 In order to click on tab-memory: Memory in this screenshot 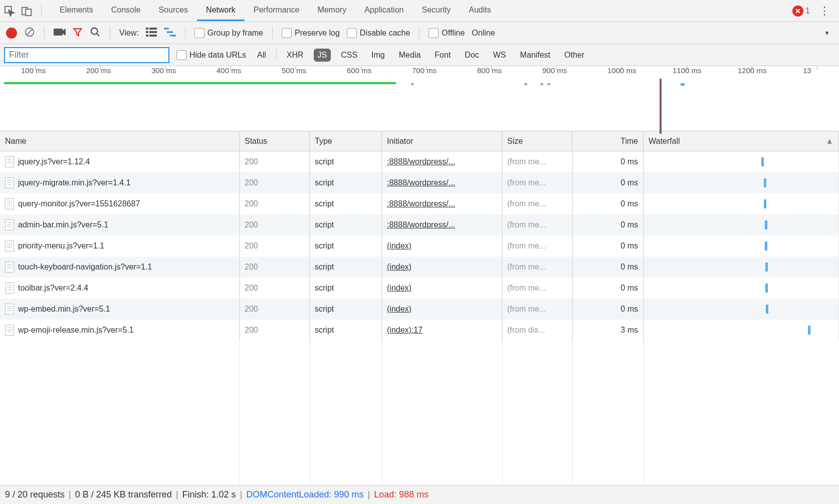, I will do `click(332, 11)`.